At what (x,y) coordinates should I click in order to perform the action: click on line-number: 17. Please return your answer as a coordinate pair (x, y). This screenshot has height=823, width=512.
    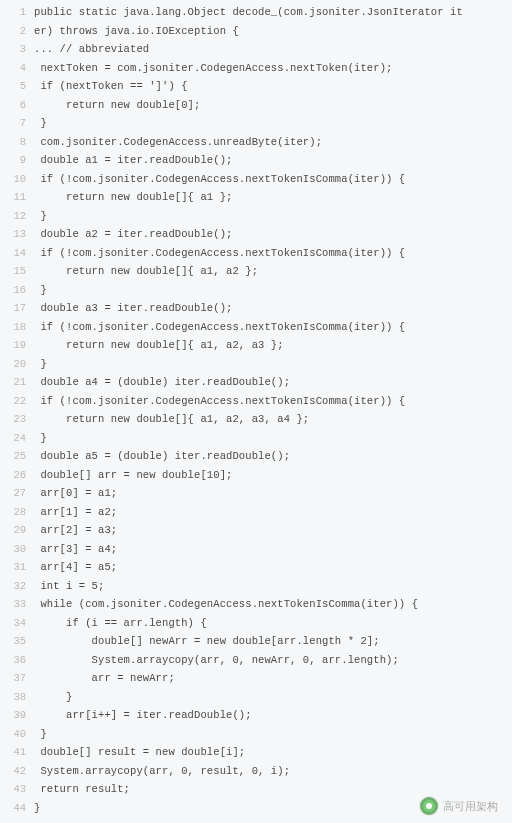
    Looking at the image, I should click on (17, 308).